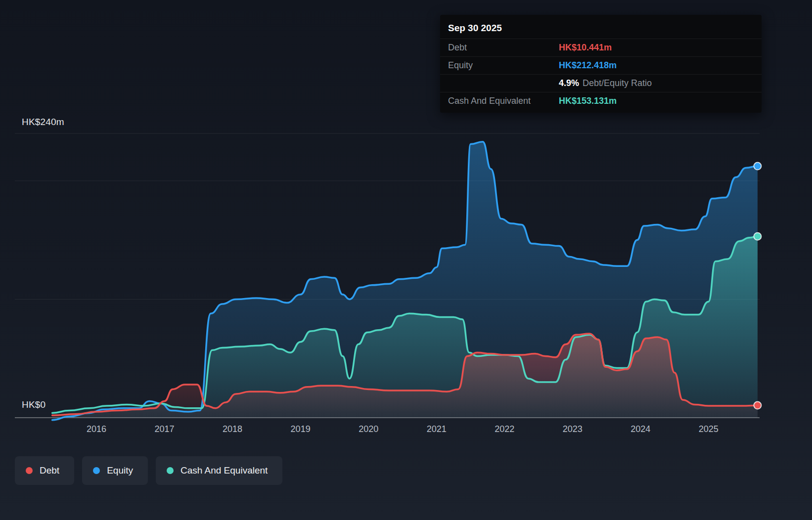 The width and height of the screenshot is (812, 520). What do you see at coordinates (120, 471) in the screenshot?
I see `legend-equity-label: Equity` at bounding box center [120, 471].